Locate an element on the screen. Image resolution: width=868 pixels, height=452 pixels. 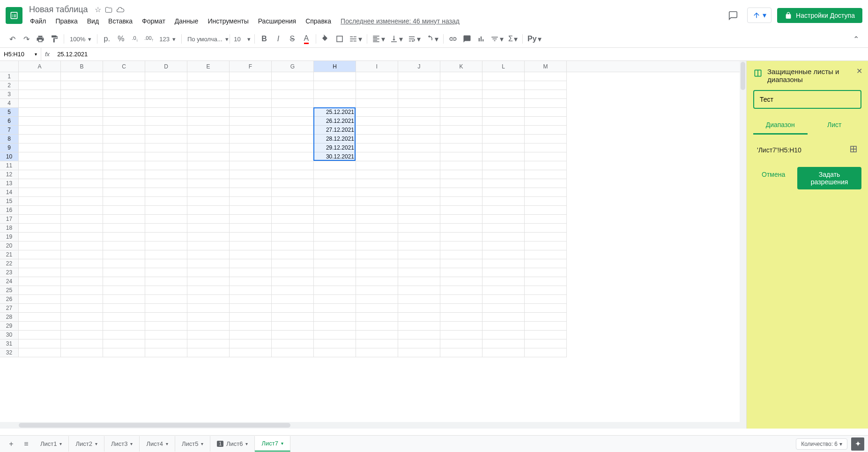
present-button: ▾ is located at coordinates (759, 15).